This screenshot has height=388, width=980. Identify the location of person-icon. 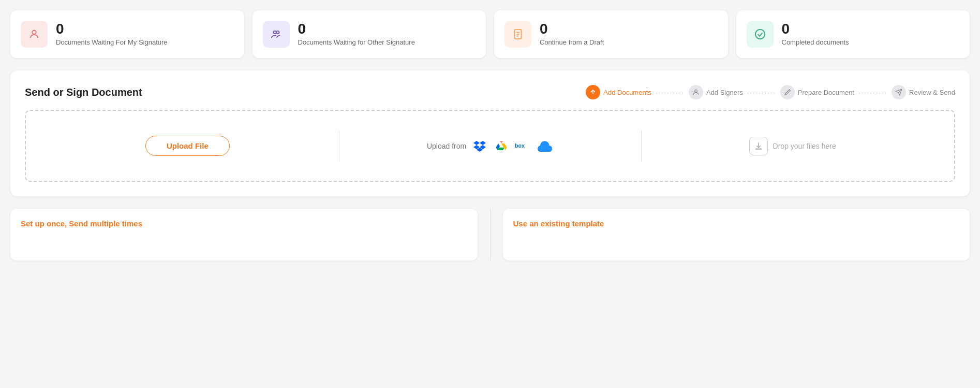
(34, 34).